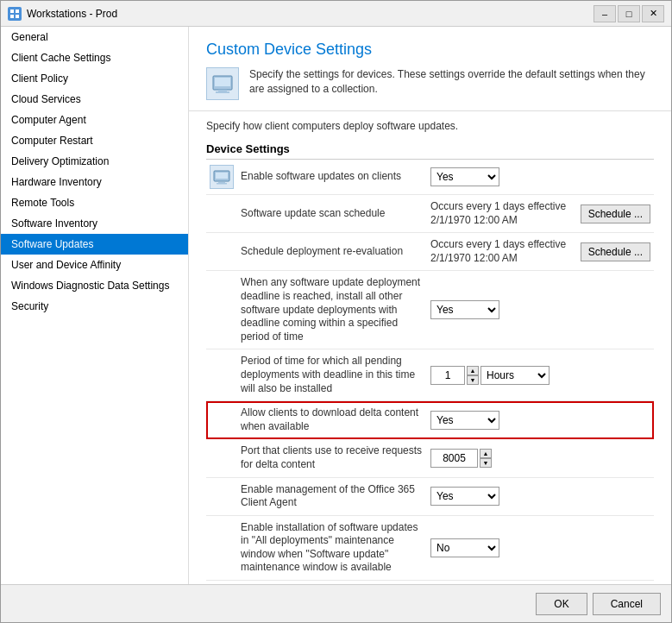 The image size is (672, 623). What do you see at coordinates (332, 458) in the screenshot?
I see `setting-label: Port that clients use to receive request…` at bounding box center [332, 458].